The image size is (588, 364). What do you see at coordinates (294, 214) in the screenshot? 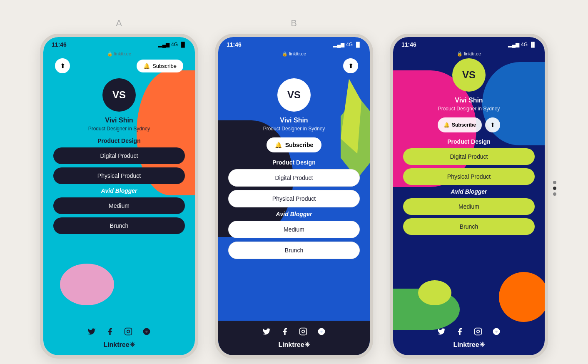
I see `section-heading-b-2: Avid Blogger` at bounding box center [294, 214].